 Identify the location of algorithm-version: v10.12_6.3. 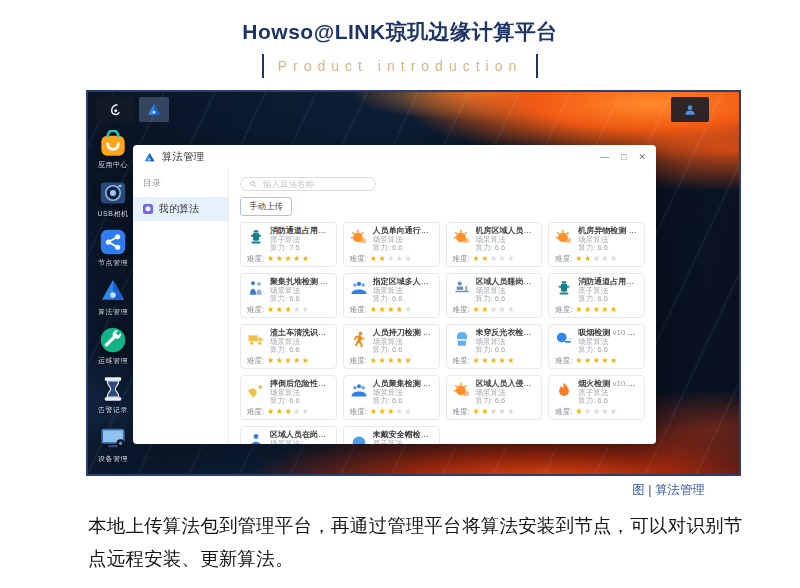
(428, 332).